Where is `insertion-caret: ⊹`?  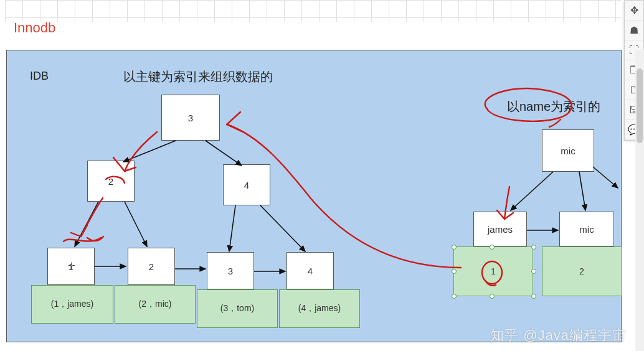 insertion-caret: ⊹ is located at coordinates (72, 265).